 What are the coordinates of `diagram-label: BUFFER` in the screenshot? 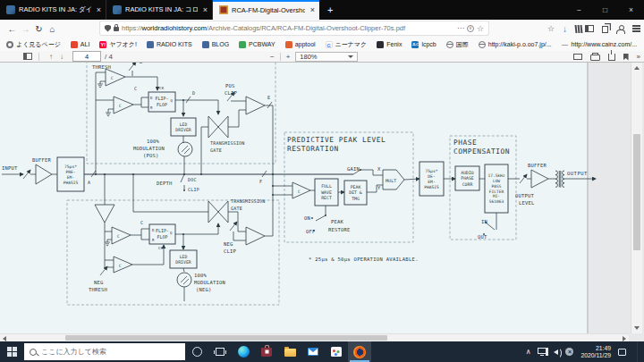 It's located at (538, 165).